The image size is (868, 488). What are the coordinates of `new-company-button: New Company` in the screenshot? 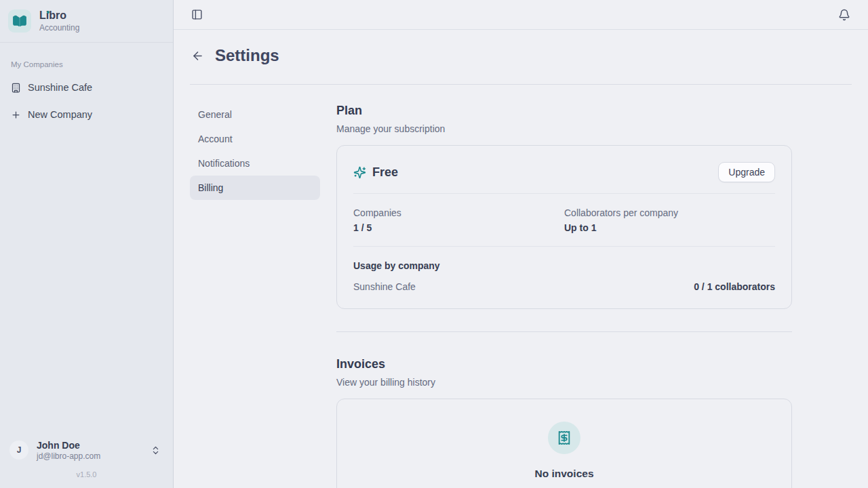 It's located at (87, 115).